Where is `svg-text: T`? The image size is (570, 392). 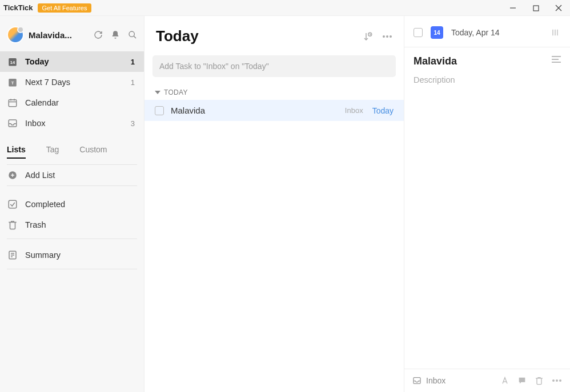 svg-text: T is located at coordinates (13, 83).